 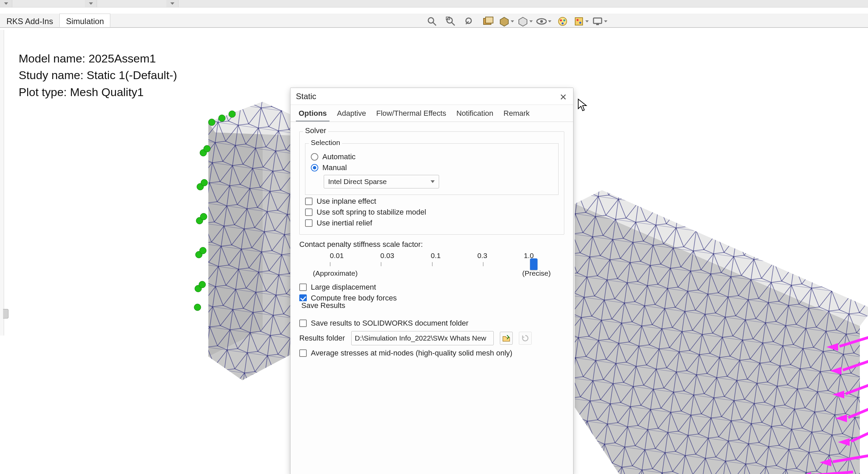 What do you see at coordinates (422, 338) in the screenshot?
I see `results-folder-input: D:\Simulation Info_2022\SWx Whats New` at bounding box center [422, 338].